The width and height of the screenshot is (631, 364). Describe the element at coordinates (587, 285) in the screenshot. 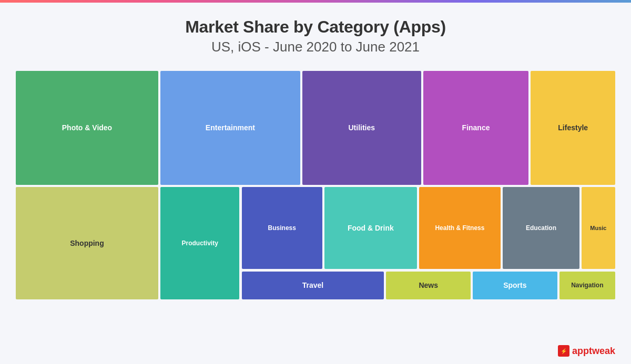

I see `treemap-label-navigation: Navigation` at that location.